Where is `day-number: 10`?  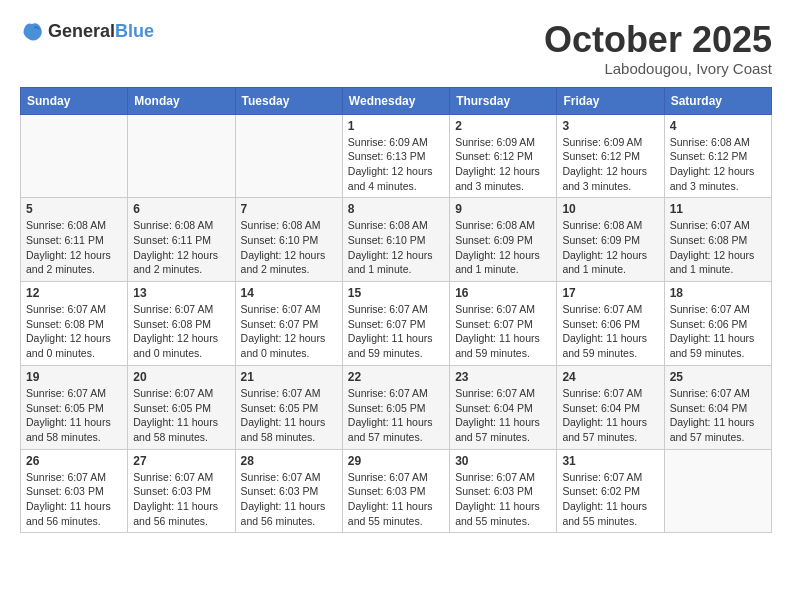 day-number: 10 is located at coordinates (610, 209).